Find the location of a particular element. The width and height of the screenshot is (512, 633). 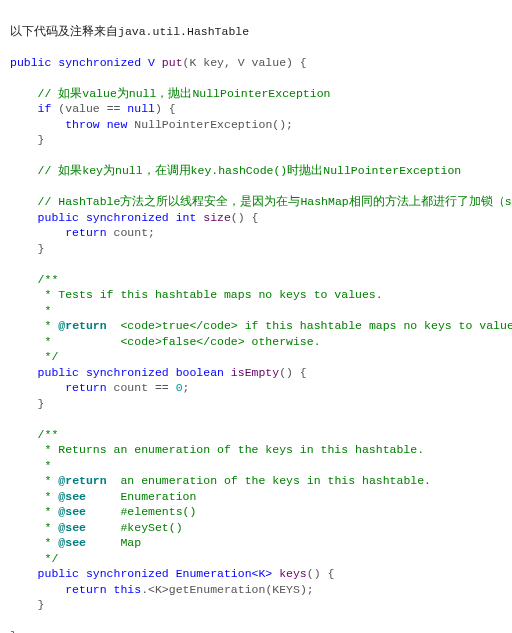

javadoc: #elements() is located at coordinates (141, 512).